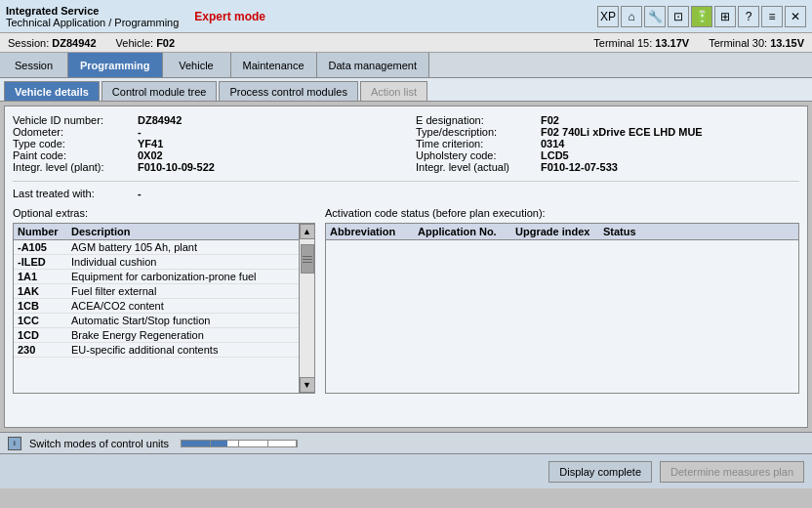  What do you see at coordinates (274, 64) in the screenshot?
I see `tab-maintenance: Maintenance` at bounding box center [274, 64].